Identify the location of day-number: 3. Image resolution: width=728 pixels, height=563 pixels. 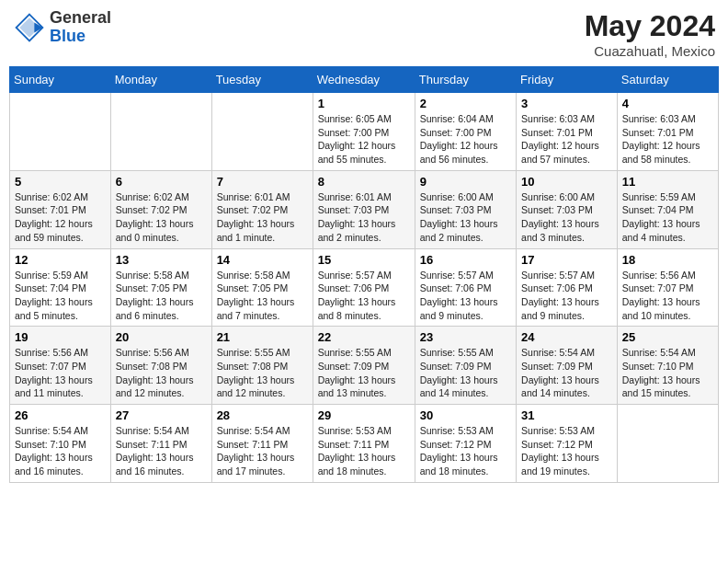
(566, 103).